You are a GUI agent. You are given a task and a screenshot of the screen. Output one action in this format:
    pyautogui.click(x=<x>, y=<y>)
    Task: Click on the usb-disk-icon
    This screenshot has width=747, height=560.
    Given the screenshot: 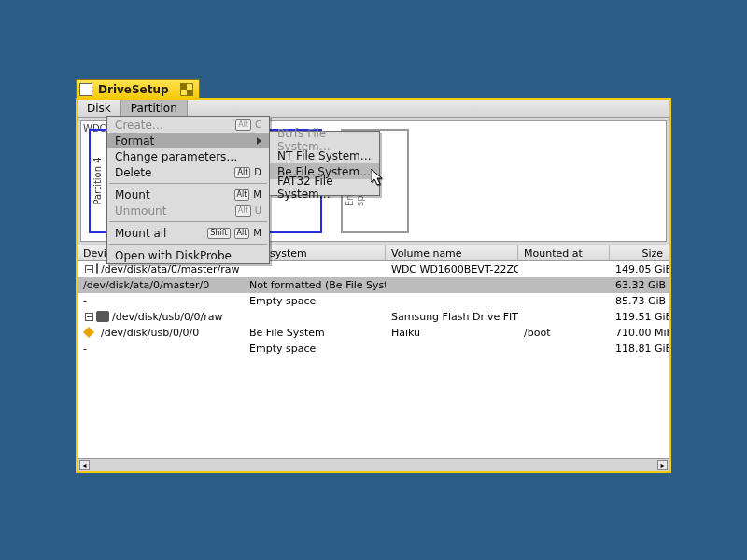 What is the action you would take?
    pyautogui.click(x=103, y=316)
    